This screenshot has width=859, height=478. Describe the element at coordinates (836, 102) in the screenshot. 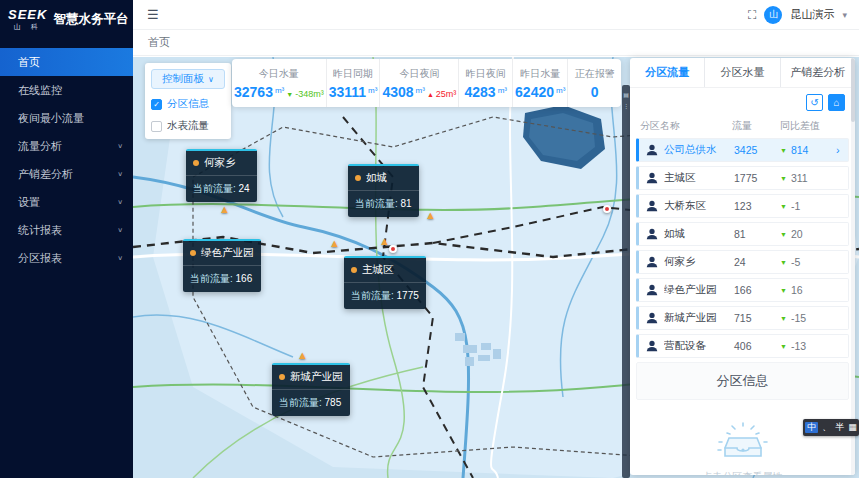

I see `home-icon: ⌂` at that location.